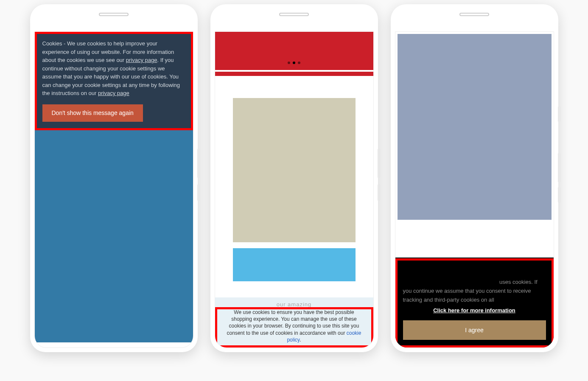 This screenshot has height=381, width=588. Describe the element at coordinates (294, 322) in the screenshot. I see `cookie-banner: our amazing We use cookies to ensure you…` at that location.